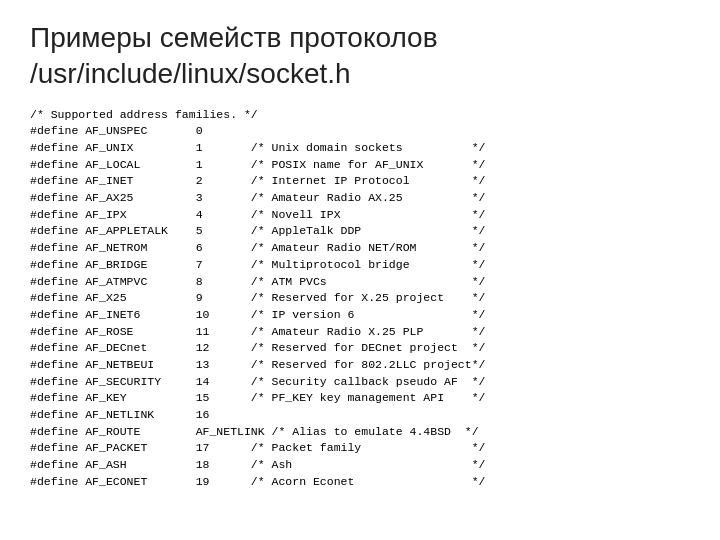 The width and height of the screenshot is (720, 540). Describe the element at coordinates (360, 132) in the screenshot. I see `code-line: #define AF_UNSPEC 0` at that location.